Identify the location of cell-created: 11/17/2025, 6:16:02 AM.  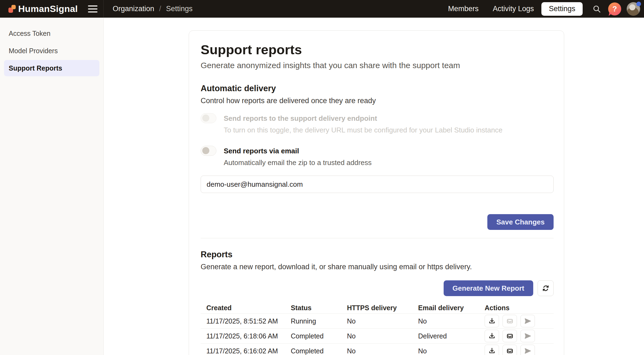
(246, 351).